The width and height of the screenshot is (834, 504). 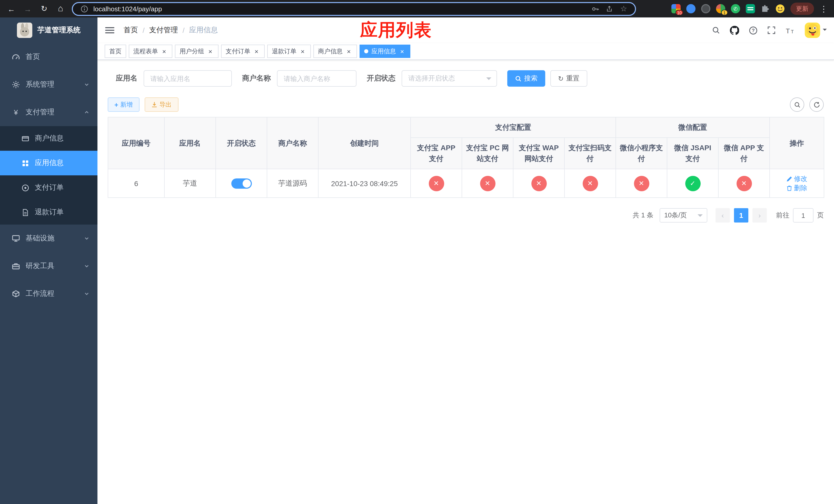 I want to click on sidebar-item-infra: 基础设施, so click(x=49, y=238).